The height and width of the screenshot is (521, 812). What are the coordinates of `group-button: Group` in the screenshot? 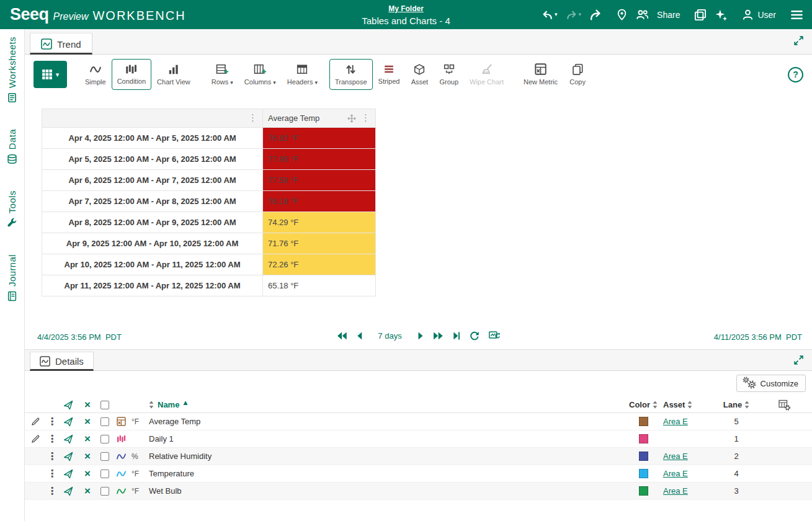 It's located at (449, 74).